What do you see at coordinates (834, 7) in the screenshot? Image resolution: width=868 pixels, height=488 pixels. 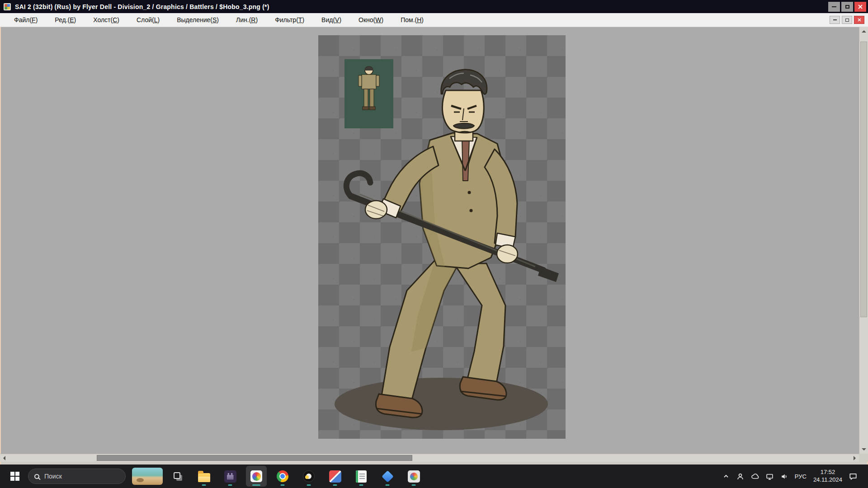 I see `minimize-icon` at bounding box center [834, 7].